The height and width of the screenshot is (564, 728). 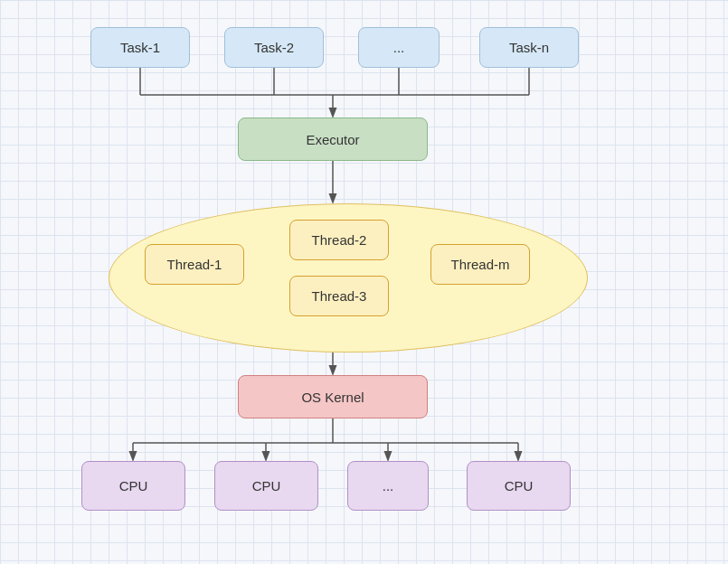 I want to click on task-dots-label: ..., so click(x=400, y=47).